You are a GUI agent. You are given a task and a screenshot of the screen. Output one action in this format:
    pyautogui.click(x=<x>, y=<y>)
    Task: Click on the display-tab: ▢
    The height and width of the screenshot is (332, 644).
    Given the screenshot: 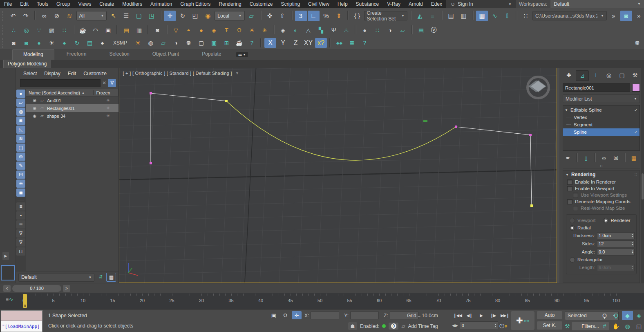 What is the action you would take?
    pyautogui.click(x=622, y=75)
    